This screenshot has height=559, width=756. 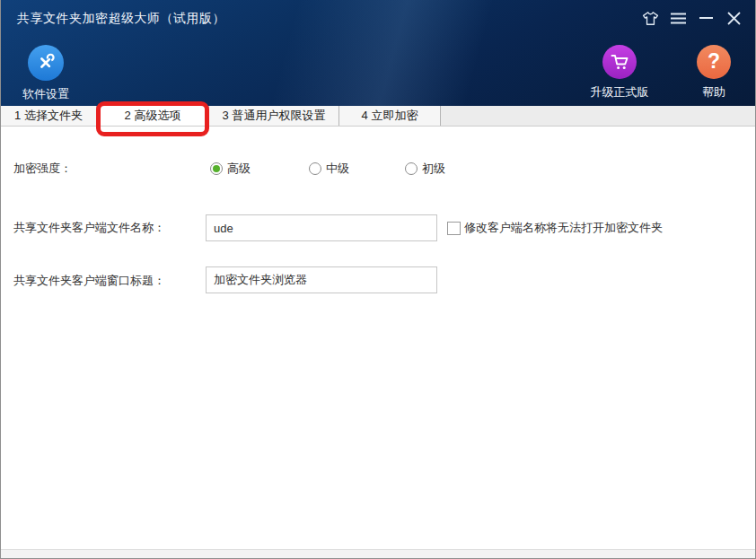 I want to click on upgrade-button: 升级正式版, so click(x=620, y=73).